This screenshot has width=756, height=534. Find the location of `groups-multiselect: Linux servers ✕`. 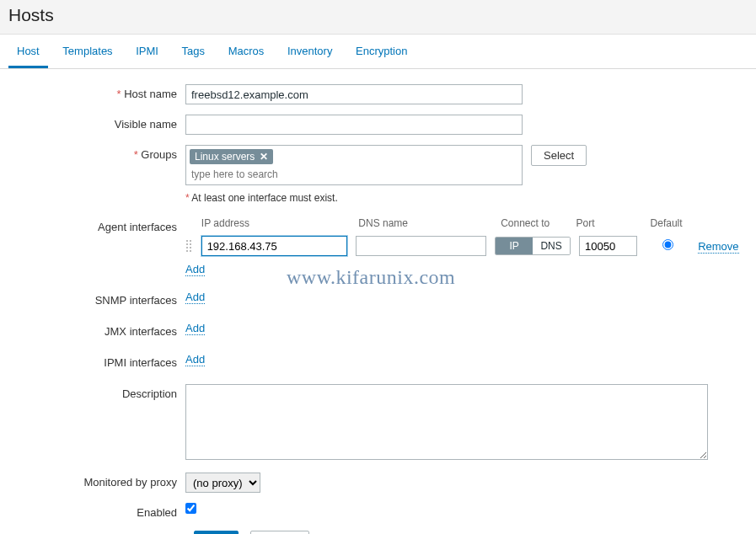

groups-multiselect: Linux servers ✕ is located at coordinates (354, 165).